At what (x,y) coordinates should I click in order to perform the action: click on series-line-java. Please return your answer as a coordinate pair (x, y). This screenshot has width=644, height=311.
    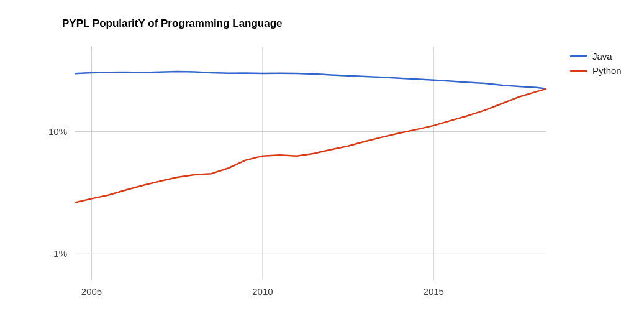
    Looking at the image, I should click on (311, 80).